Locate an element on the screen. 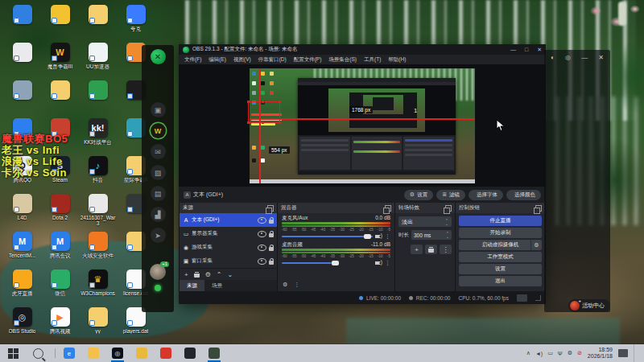 Image resolution: width=644 pixels, height=362 pixels. app-huorong: 火绒安全软件 is located at coordinates (98, 249).